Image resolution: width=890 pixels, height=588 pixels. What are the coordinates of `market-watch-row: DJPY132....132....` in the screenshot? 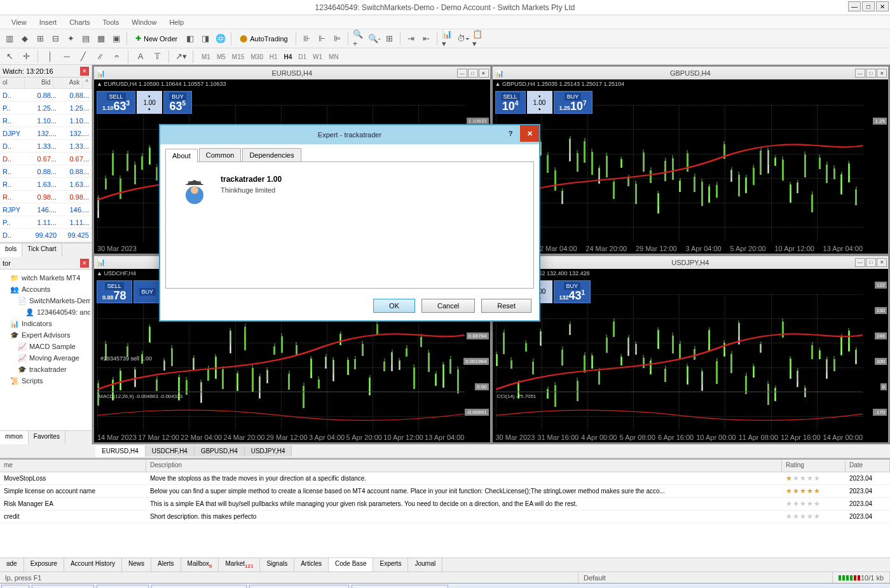 It's located at (46, 133).